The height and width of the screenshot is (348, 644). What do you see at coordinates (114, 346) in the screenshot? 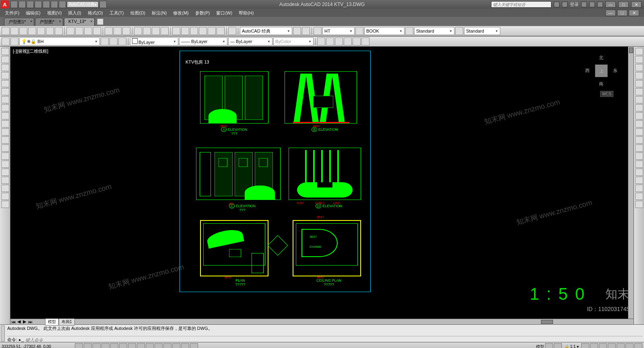
I see `osnap-icon` at bounding box center [114, 346].